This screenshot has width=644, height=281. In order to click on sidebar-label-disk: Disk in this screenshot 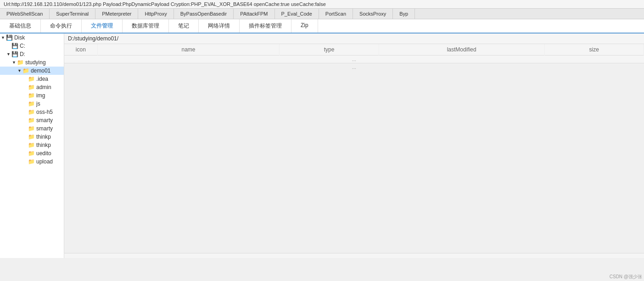, I will do `click(19, 38)`.